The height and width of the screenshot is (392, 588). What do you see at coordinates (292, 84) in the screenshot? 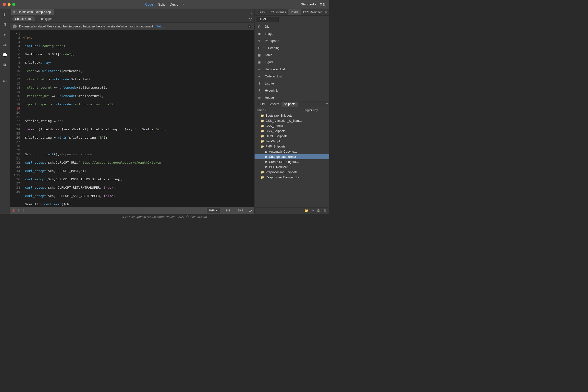
I see `insert-item-list-item: liList Item` at bounding box center [292, 84].